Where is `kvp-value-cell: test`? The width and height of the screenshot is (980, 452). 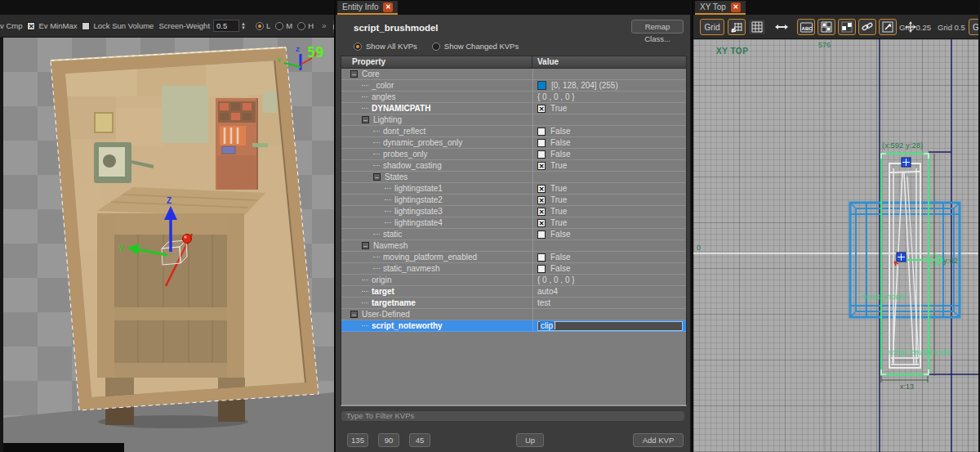
kvp-value-cell: test is located at coordinates (609, 302).